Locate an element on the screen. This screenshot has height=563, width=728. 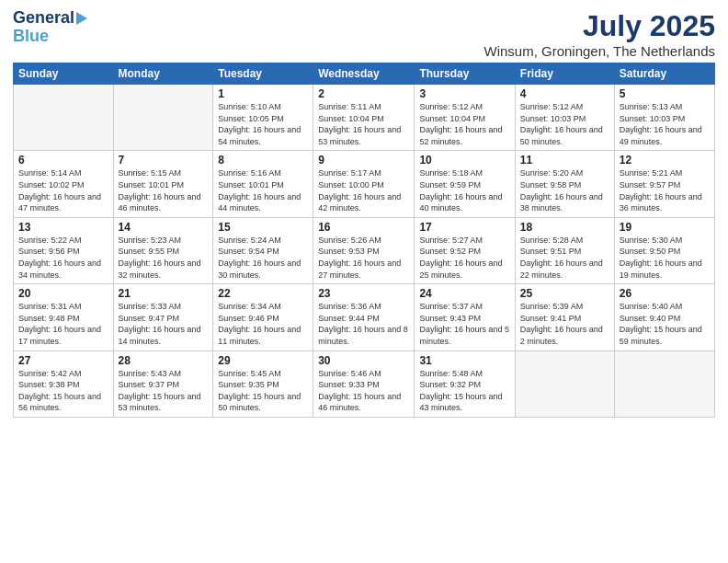
calendar-cell-w1-d3: 1Sunrise: 5:10 AM Sunset: 10:05 PM Dayli… is located at coordinates (263, 118).